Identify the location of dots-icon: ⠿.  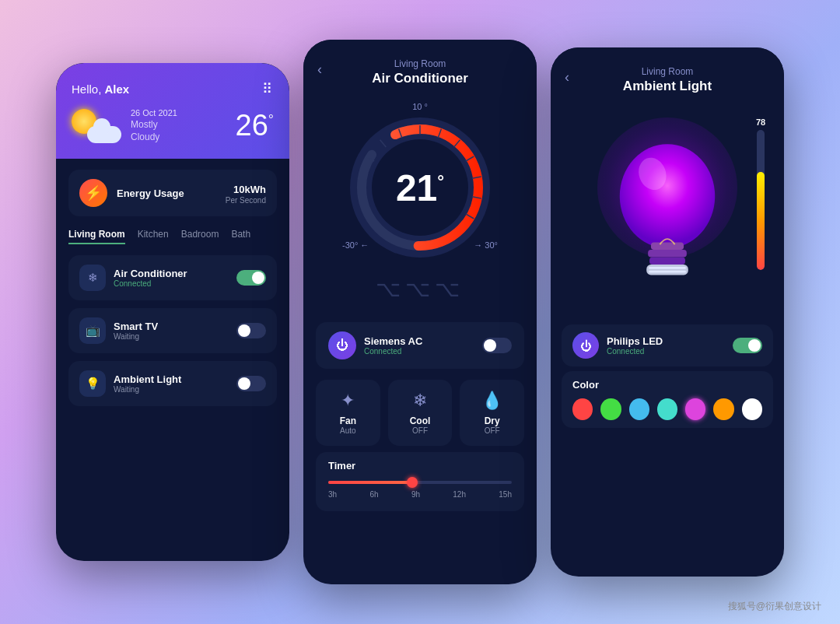
(268, 89).